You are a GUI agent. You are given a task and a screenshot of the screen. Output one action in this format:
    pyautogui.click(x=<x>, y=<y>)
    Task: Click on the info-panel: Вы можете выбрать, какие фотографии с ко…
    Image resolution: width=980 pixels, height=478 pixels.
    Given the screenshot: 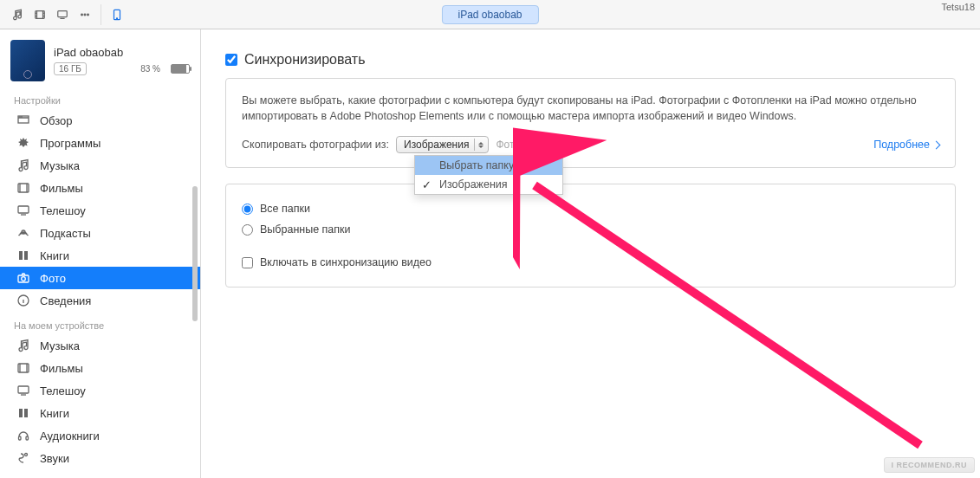 What is the action you would take?
    pyautogui.click(x=591, y=123)
    